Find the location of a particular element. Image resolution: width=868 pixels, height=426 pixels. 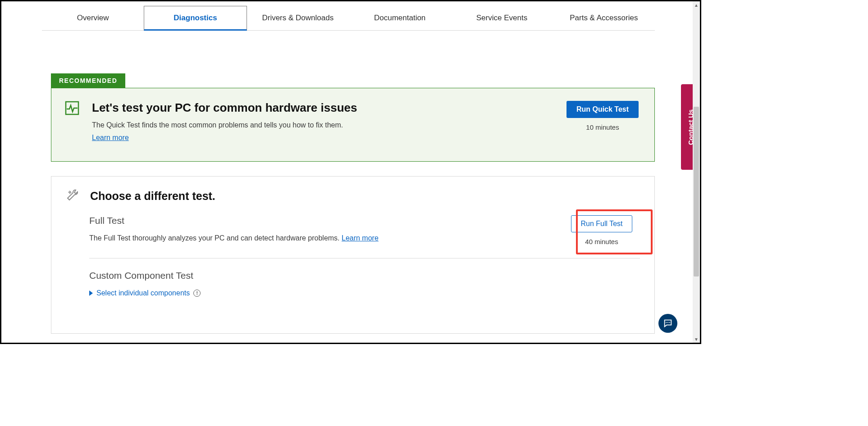

quick-test-learn-more-link: Learn more is located at coordinates (110, 138).